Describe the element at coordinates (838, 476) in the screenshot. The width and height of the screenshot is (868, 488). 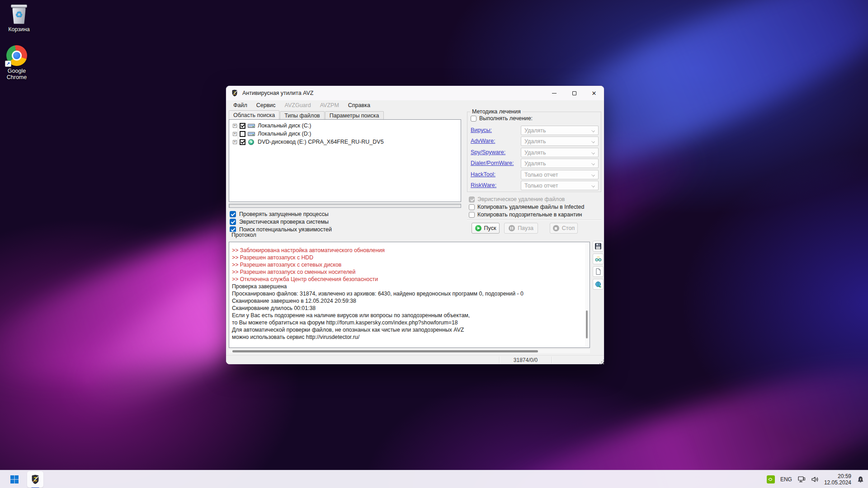
I see `clock-time: 20:59` at that location.